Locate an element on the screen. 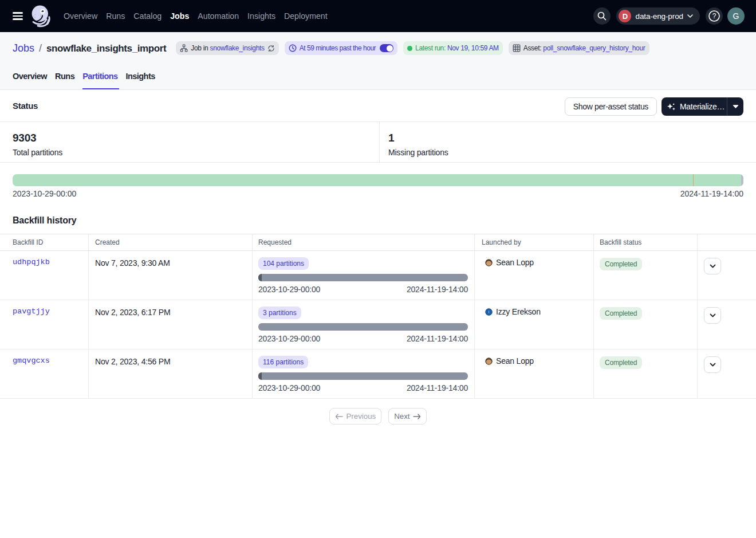  svg-text: I is located at coordinates (489, 312).